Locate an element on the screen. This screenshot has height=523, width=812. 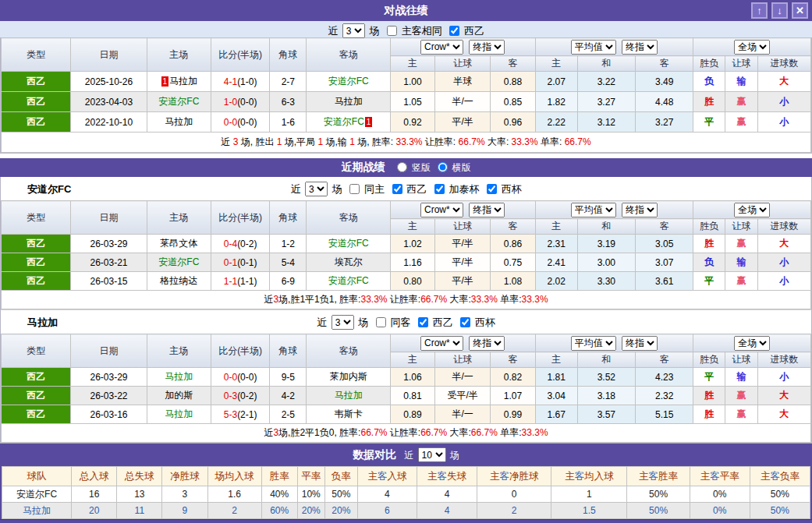
team-cell: 马拉加 is located at coordinates (37, 511).